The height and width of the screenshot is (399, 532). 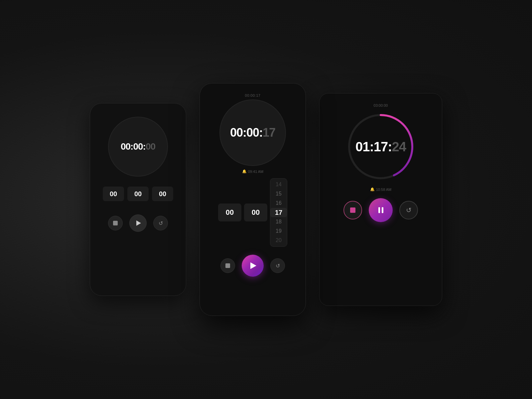 What do you see at coordinates (113, 194) in the screenshot?
I see `hours-input-small: 00` at bounding box center [113, 194].